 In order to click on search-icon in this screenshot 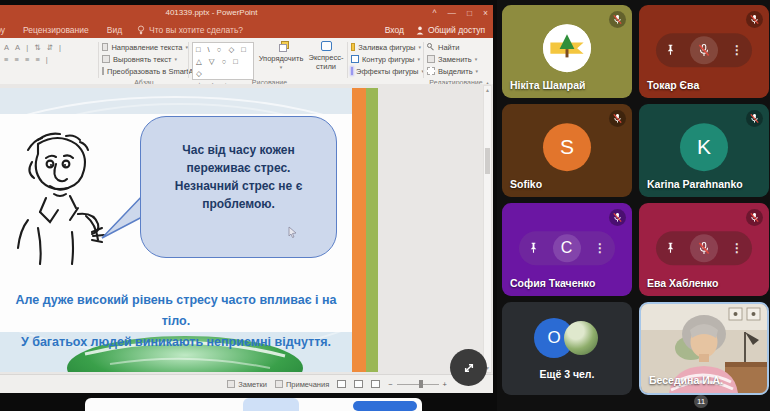, I will do `click(431, 47)`.